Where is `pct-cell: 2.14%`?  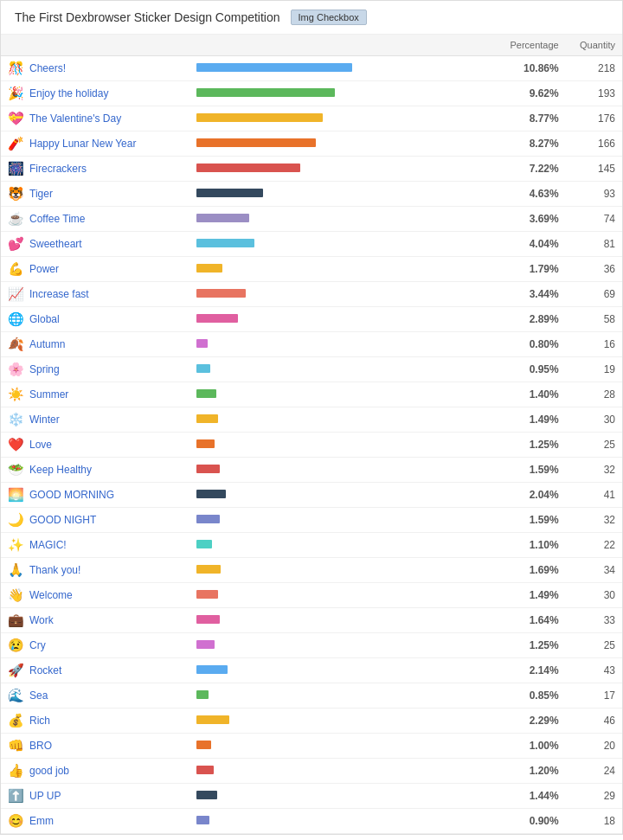
pct-cell: 2.14% is located at coordinates (528, 671).